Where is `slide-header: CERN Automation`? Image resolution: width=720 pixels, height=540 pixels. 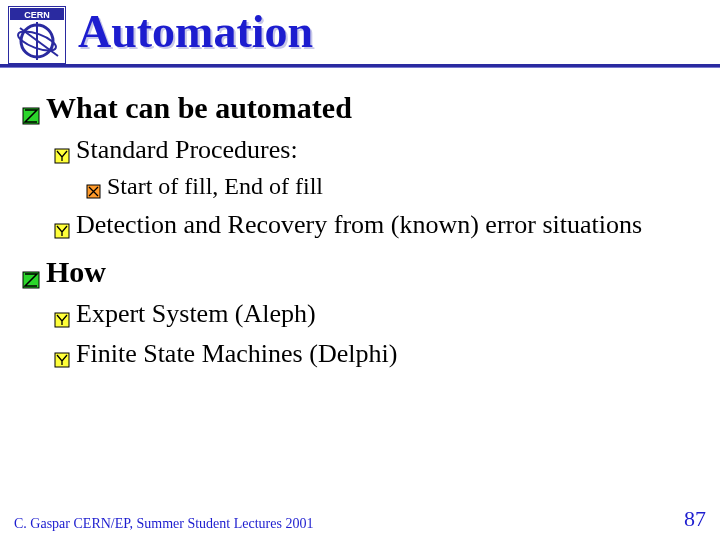
slide-header: CERN Automation is located at coordinates (360, 34).